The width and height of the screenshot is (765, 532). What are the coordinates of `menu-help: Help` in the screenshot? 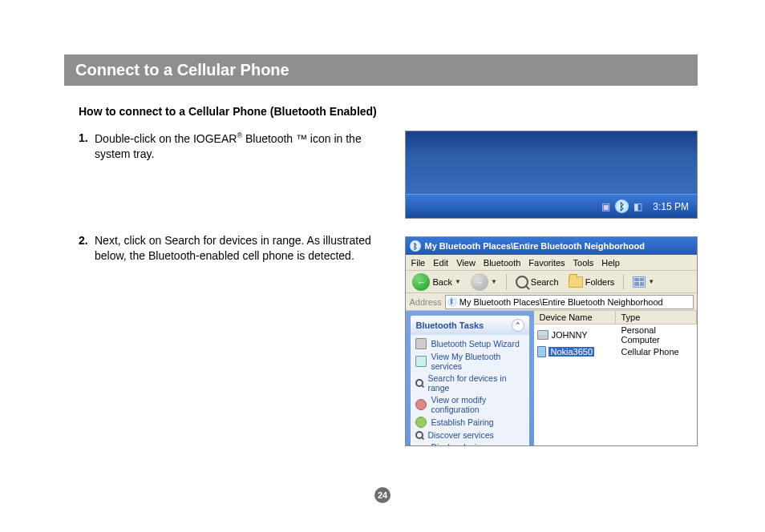 It's located at (611, 263).